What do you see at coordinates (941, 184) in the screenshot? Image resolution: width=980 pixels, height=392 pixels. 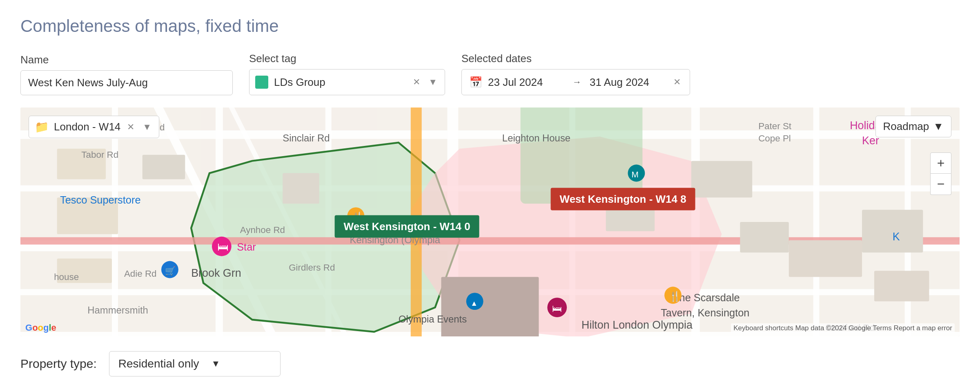 I see `zoom-out-button: −` at bounding box center [941, 184].